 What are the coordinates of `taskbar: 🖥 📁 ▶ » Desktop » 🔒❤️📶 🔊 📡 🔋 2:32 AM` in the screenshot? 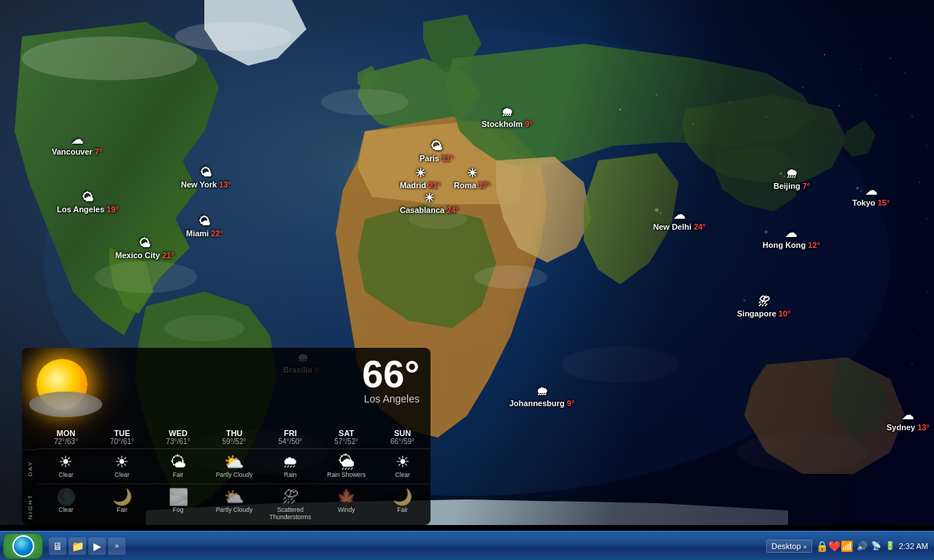 It's located at (467, 545).